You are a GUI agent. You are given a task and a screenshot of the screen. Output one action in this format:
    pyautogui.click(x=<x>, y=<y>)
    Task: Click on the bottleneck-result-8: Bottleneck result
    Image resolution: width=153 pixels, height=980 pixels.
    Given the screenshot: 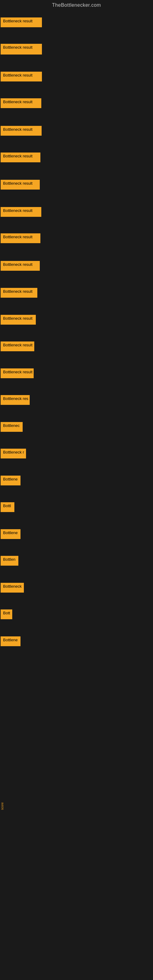 What is the action you would take?
    pyautogui.click(x=21, y=212)
    